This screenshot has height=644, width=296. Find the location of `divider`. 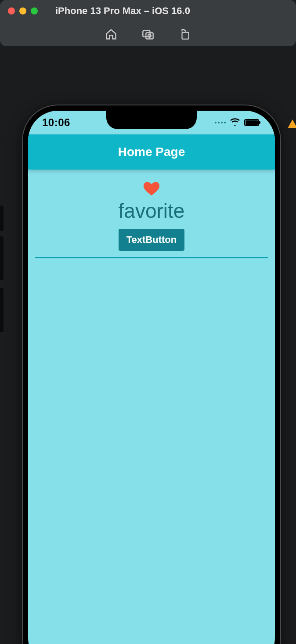

divider is located at coordinates (152, 257).